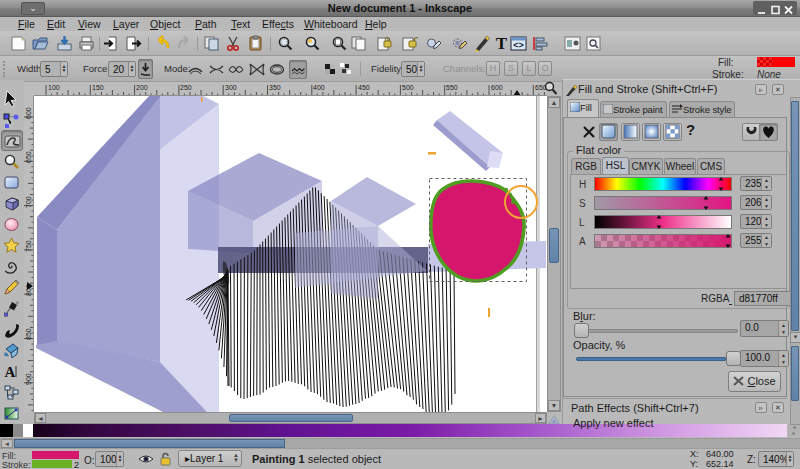  Describe the element at coordinates (142, 88) in the screenshot. I see `svg-text: 200` at that location.